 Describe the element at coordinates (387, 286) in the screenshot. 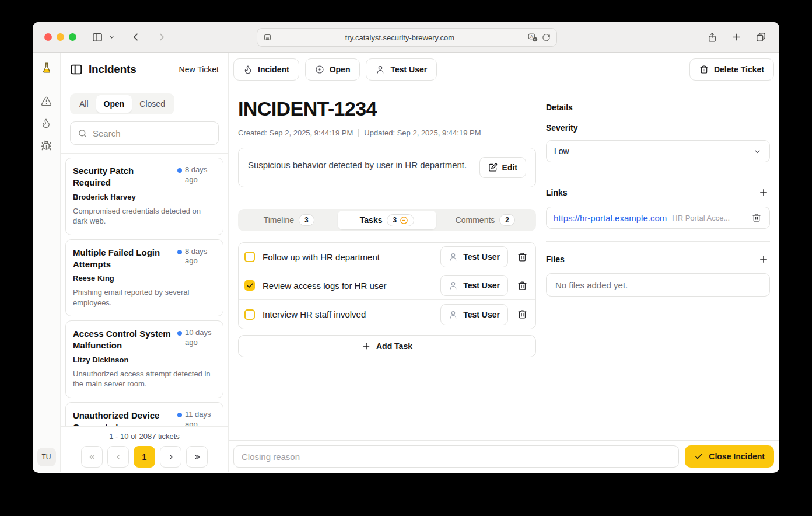

I see `tasks-list: Follow up with HR department Test User` at that location.